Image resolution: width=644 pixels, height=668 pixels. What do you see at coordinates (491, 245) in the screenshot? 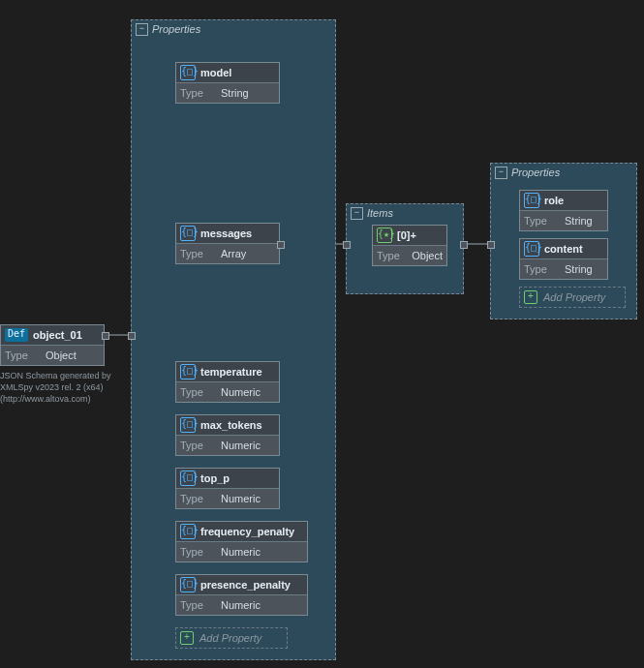
I see `panel-props2-in-port` at bounding box center [491, 245].